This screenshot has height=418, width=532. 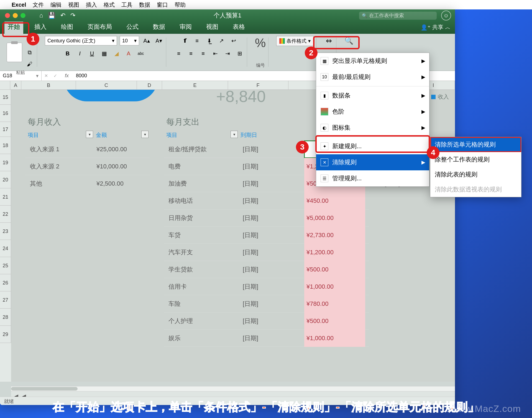 What do you see at coordinates (258, 85) in the screenshot?
I see `col-f: F` at bounding box center [258, 85].